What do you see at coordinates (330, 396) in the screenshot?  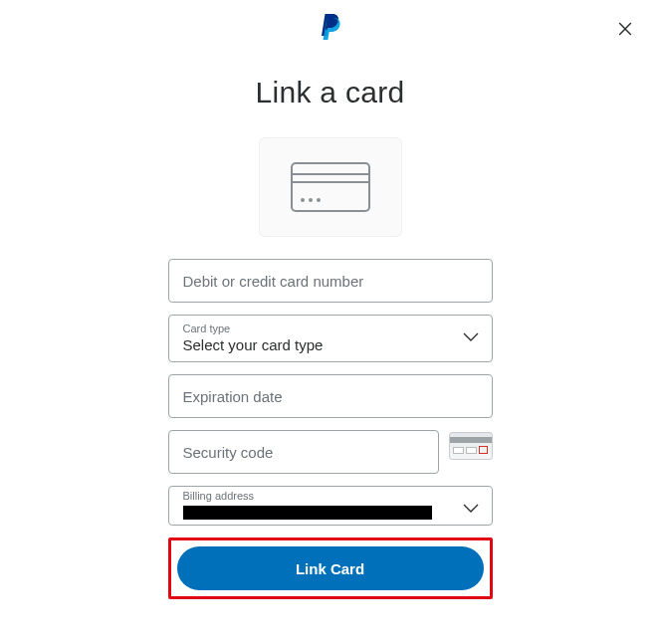 I see `expiration-input` at bounding box center [330, 396].